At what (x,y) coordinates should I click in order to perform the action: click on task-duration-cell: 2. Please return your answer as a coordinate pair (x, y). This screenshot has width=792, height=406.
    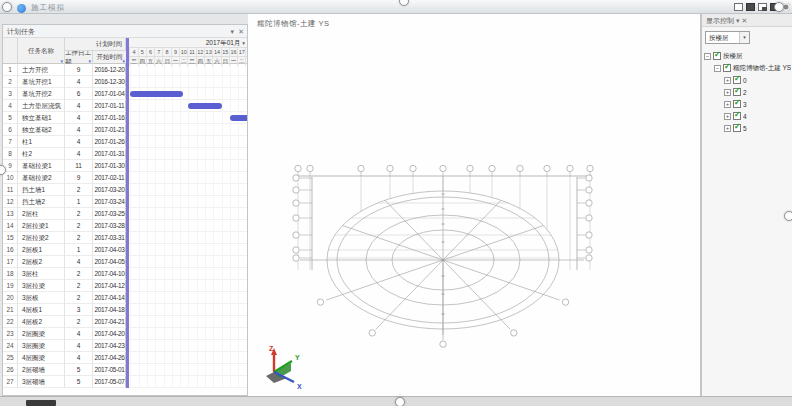
    Looking at the image, I should click on (79, 322).